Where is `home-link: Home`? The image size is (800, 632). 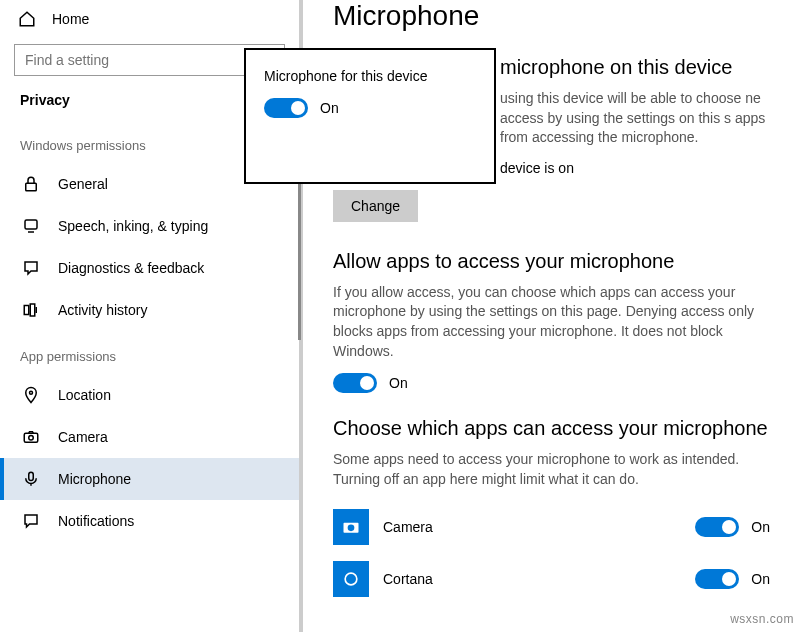
home-link: Home is located at coordinates (150, 19).